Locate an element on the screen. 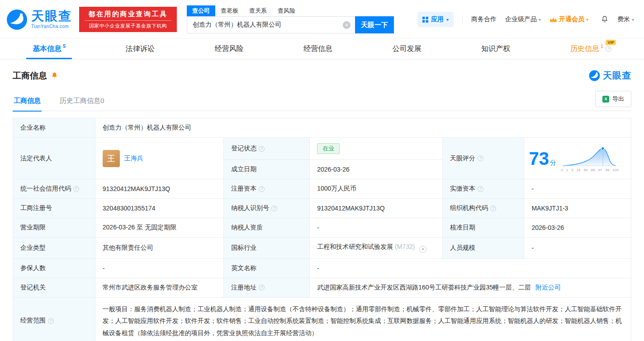 The width and height of the screenshot is (644, 341). expand-industry-icon: ▾ is located at coordinates (423, 249).